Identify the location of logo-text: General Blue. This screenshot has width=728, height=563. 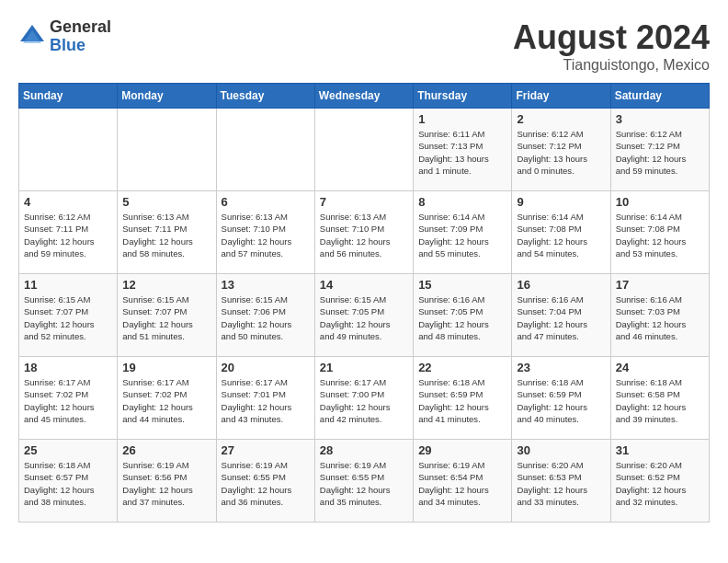
(81, 37).